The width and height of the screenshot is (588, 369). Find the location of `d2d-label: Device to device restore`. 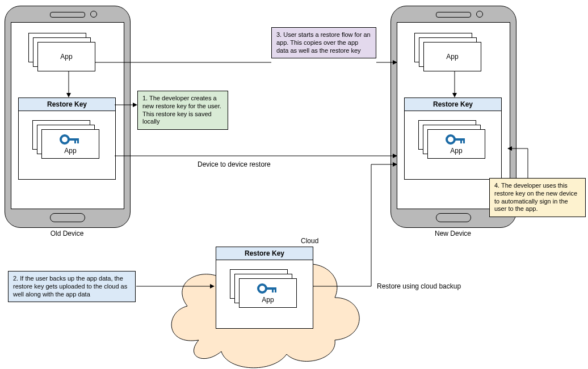

d2d-label: Device to device restore is located at coordinates (234, 164).